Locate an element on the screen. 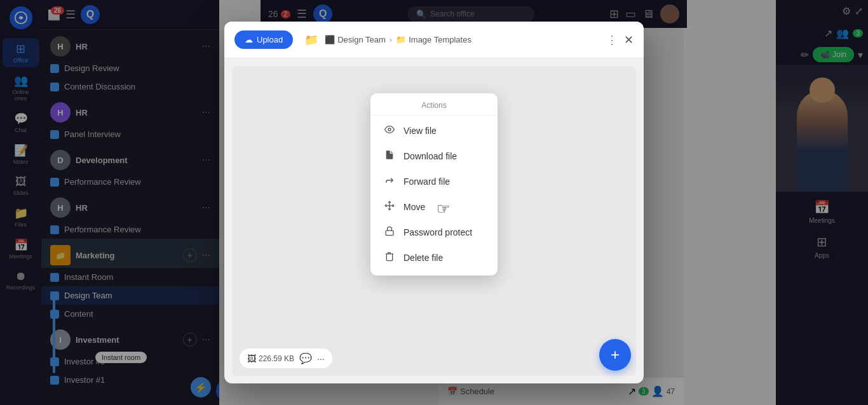 The image size is (868, 405). action-view-label: View file is located at coordinates (420, 131).